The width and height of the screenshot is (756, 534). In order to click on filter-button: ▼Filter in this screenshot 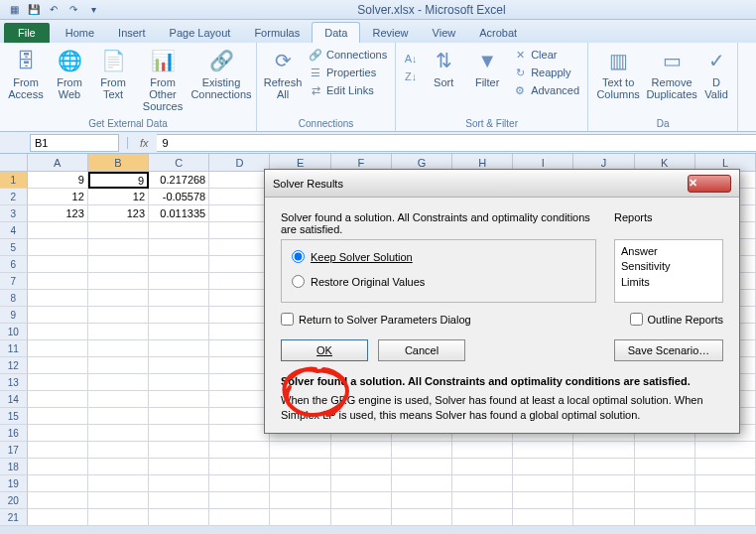, I will do `click(487, 67)`.